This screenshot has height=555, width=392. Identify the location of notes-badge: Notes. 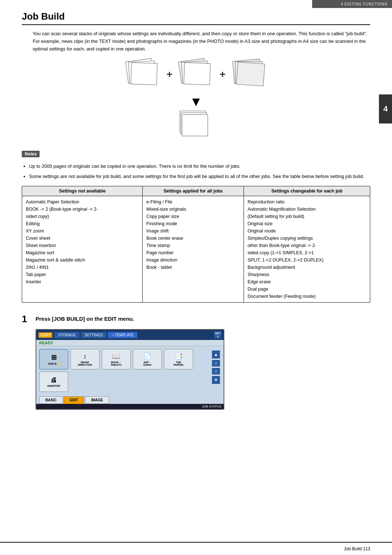
(30, 154).